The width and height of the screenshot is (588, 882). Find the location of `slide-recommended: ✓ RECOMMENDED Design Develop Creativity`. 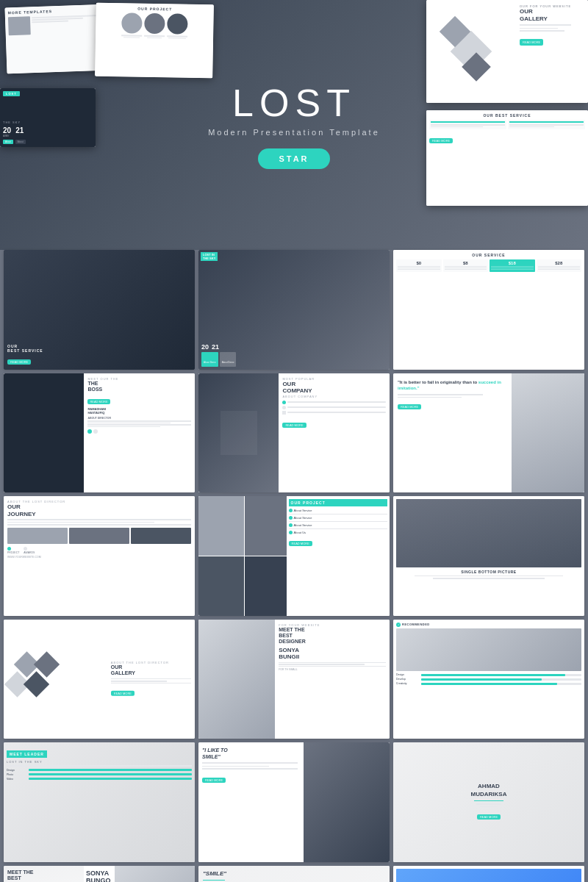

slide-recommended: ✓ RECOMMENDED Design Develop Creativity is located at coordinates (489, 679).